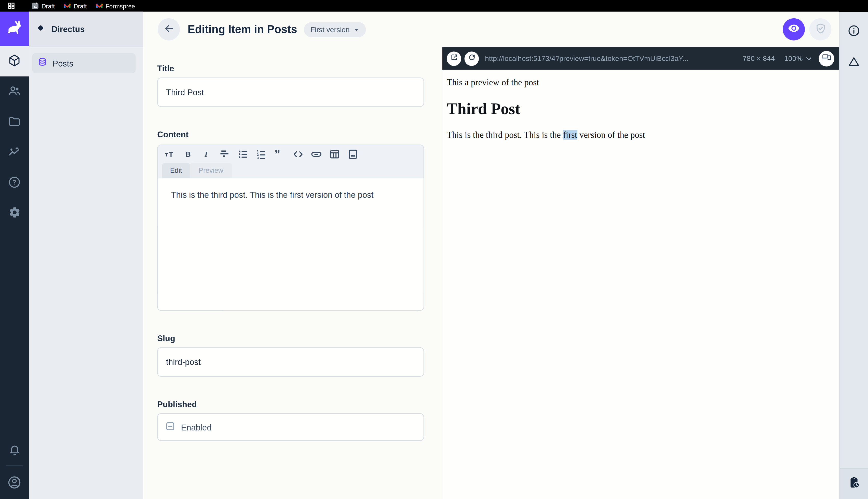 The width and height of the screenshot is (868, 499). I want to click on browser-tab-formspree: Formspree, so click(115, 6).